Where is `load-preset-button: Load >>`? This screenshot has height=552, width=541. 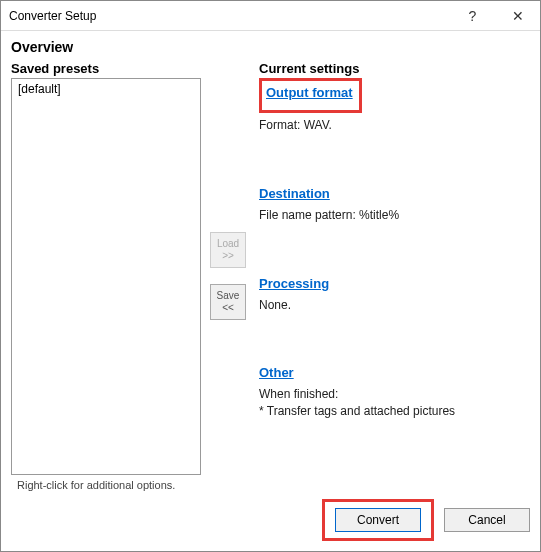
load-preset-button: Load >> is located at coordinates (228, 250).